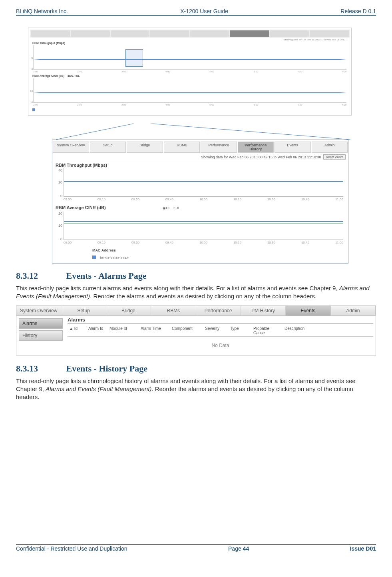  I want to click on tab-pm-history: PM History, so click(263, 311).